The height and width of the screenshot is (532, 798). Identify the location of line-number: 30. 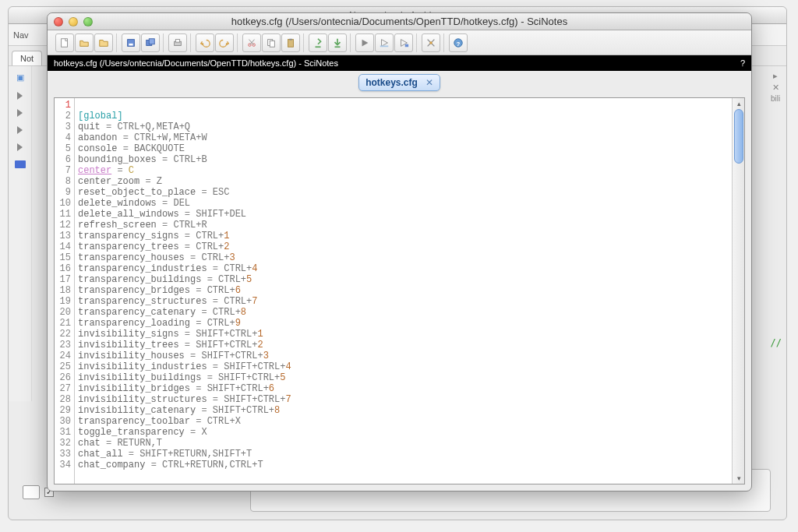
(62, 421).